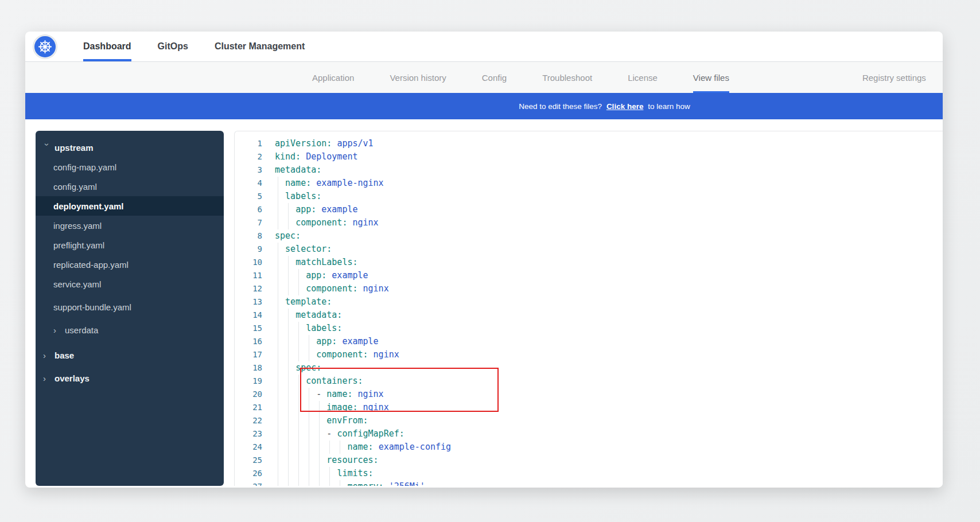 Image resolution: width=980 pixels, height=522 pixels. What do you see at coordinates (130, 167) in the screenshot?
I see `tree-item-config-map-yaml: config-map.yaml` at bounding box center [130, 167].